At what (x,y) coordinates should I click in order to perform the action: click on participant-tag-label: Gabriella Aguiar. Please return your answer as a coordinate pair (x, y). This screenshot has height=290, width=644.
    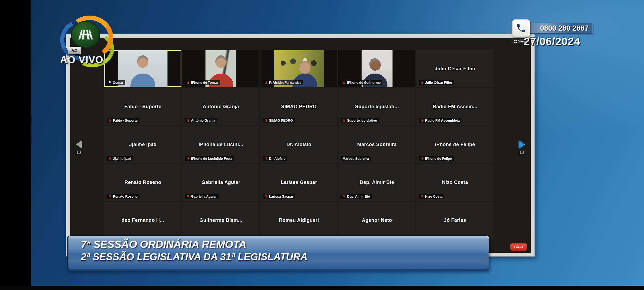
    Looking at the image, I should click on (204, 197).